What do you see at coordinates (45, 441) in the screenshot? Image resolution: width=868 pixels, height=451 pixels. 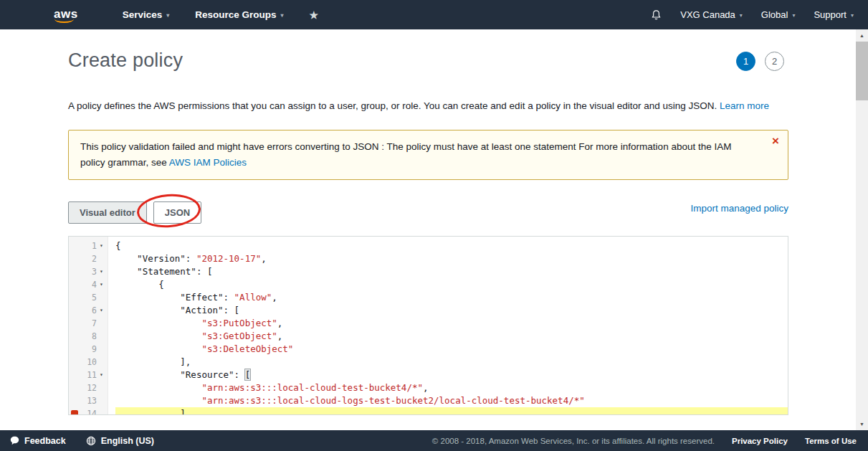 I see `feedback-label: Feedback` at bounding box center [45, 441].